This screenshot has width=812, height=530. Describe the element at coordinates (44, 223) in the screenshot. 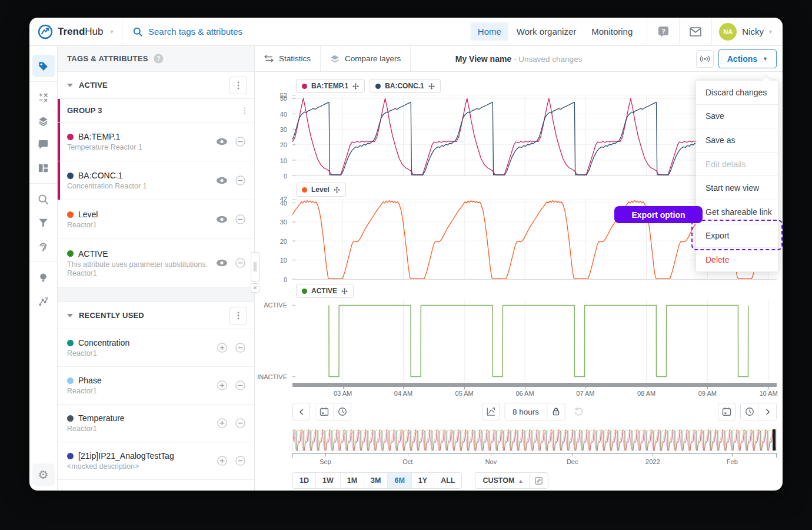

I see `rail-item-filter` at that location.